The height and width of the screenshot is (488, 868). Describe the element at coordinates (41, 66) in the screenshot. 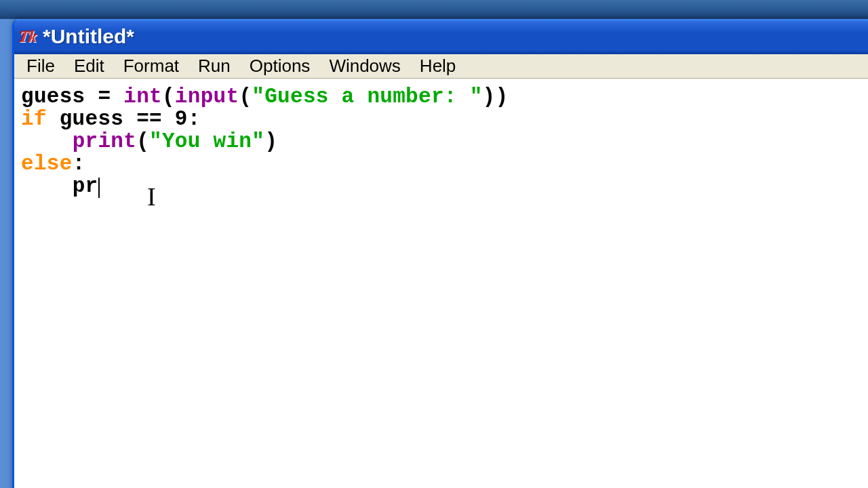

I see `menu-file: File` at that location.